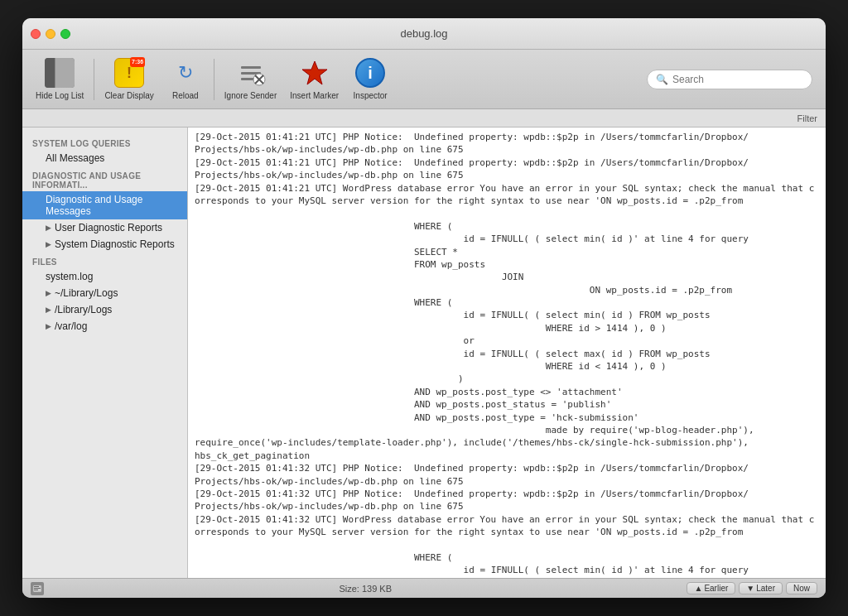 The image size is (848, 616). I want to click on sidebar-item-library-logs: ▶ ~/Library/Logs, so click(104, 293).